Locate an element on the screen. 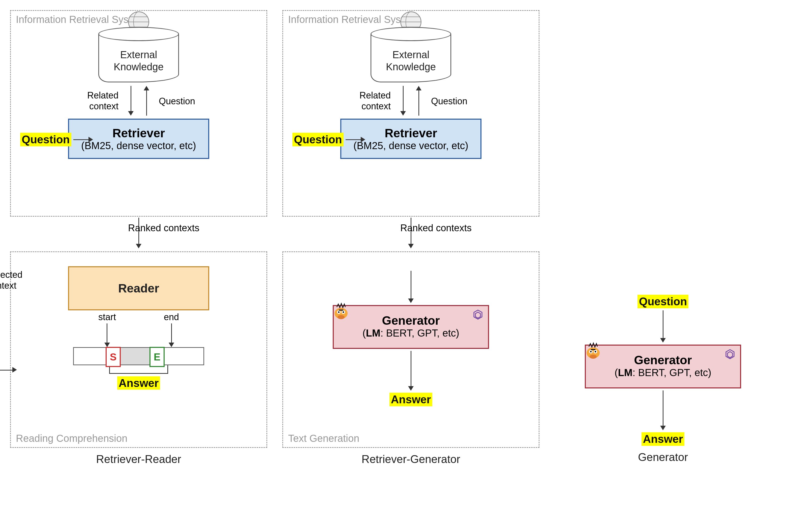 The image size is (790, 532). external-knowledge-label: External Knowledge is located at coordinates (139, 61).